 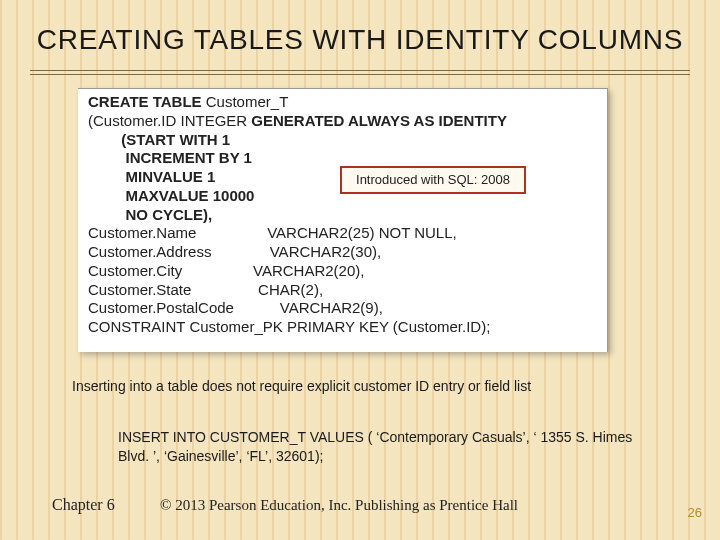 I want to click on copyright-text: © 2013 Pearson Education, Inc. Publishin…, so click(x=339, y=506).